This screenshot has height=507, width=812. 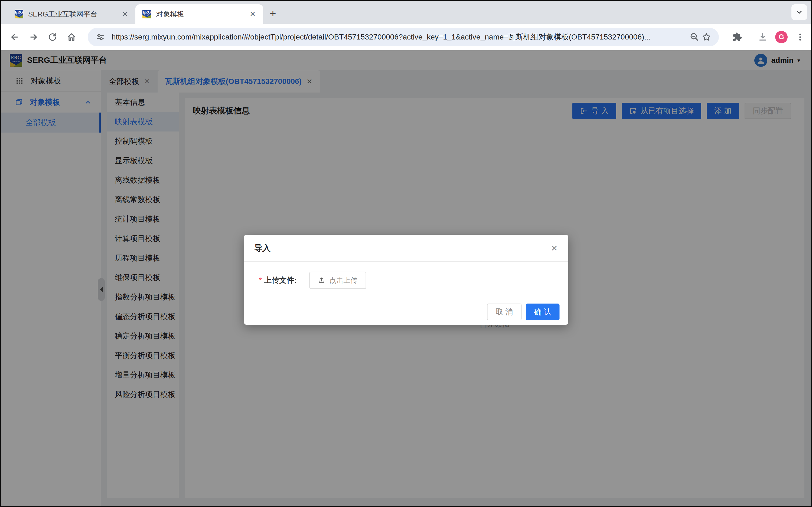 I want to click on reload-icon, so click(x=52, y=37).